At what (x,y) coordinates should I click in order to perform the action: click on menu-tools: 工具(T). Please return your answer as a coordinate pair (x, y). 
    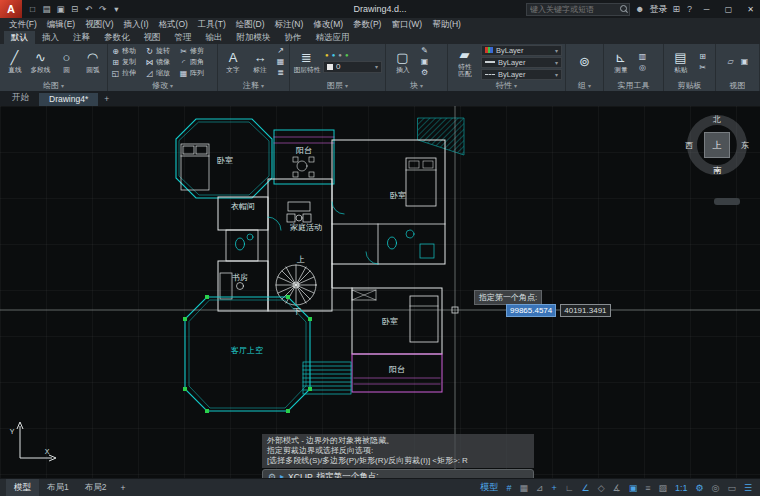
    Looking at the image, I should click on (212, 25).